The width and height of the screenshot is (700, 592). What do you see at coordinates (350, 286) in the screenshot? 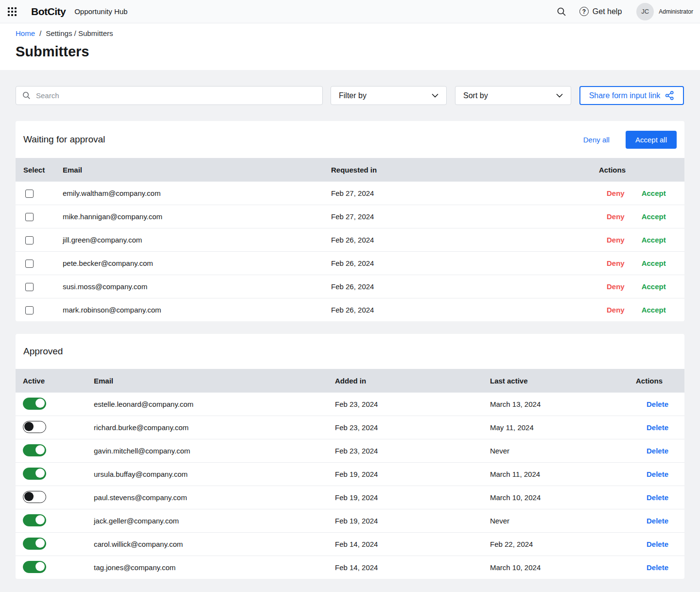
I see `table-row: susi.moss@company.com Feb 26, 2024 Deny …` at bounding box center [350, 286].